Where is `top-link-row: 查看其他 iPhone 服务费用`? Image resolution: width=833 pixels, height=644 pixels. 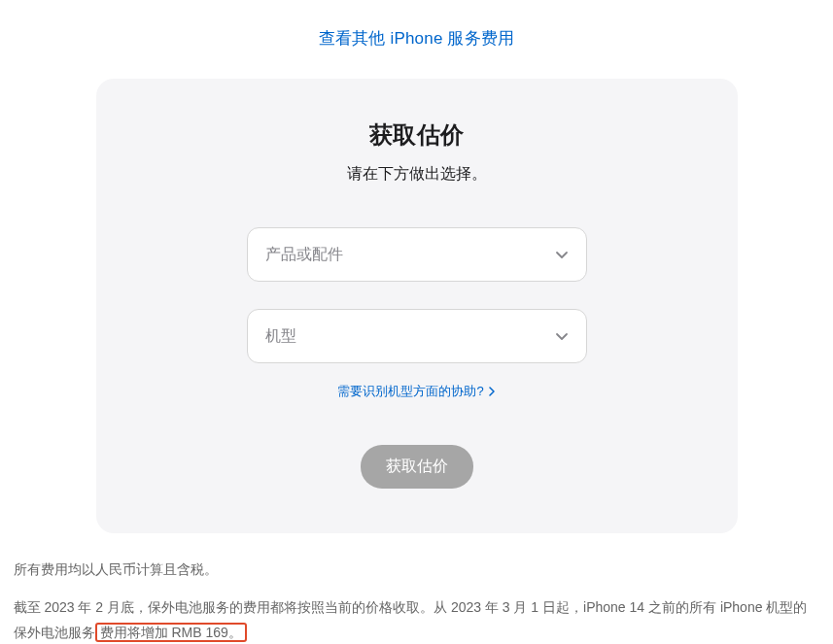 top-link-row: 查看其他 iPhone 服务费用 is located at coordinates (416, 33).